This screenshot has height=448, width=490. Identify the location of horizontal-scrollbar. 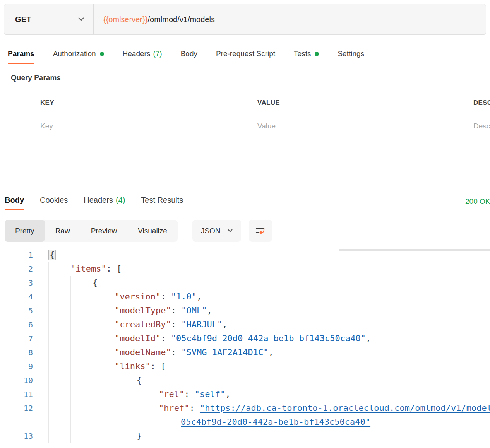
(414, 250).